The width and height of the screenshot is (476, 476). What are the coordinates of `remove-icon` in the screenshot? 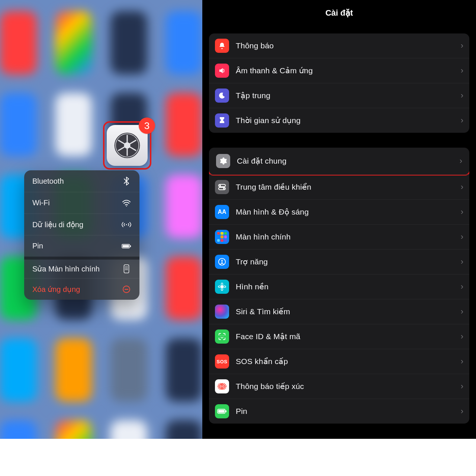 It's located at (126, 289).